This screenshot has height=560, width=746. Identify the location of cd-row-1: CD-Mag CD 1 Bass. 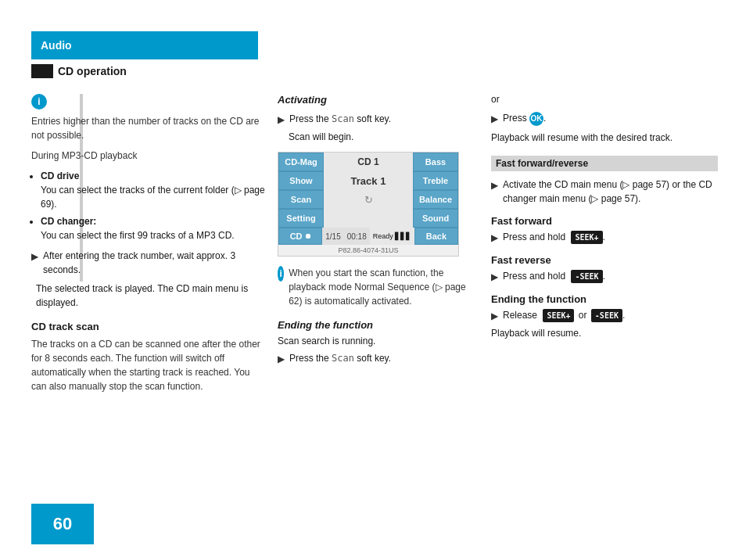
(368, 162).